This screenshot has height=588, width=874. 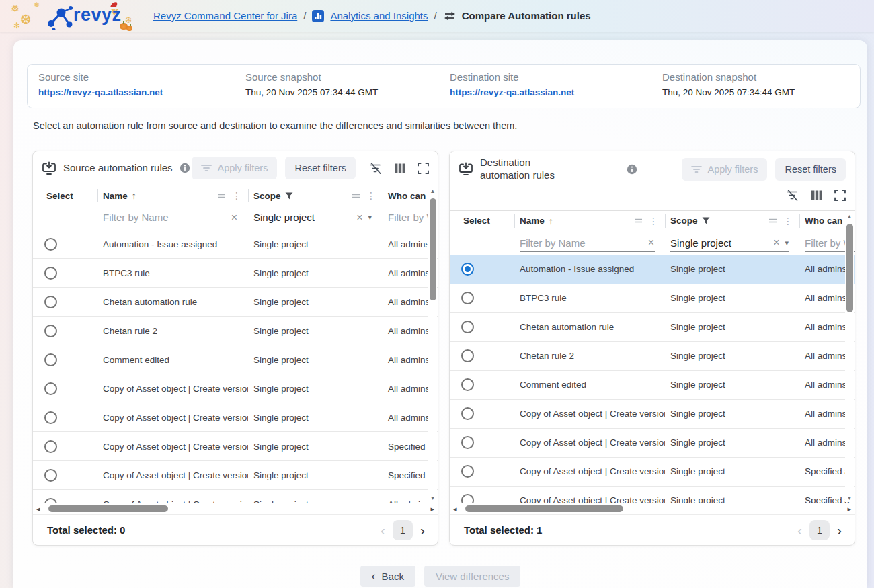 What do you see at coordinates (101, 93) in the screenshot?
I see `source-site-link: https://revyz-qa.atlassian.net` at bounding box center [101, 93].